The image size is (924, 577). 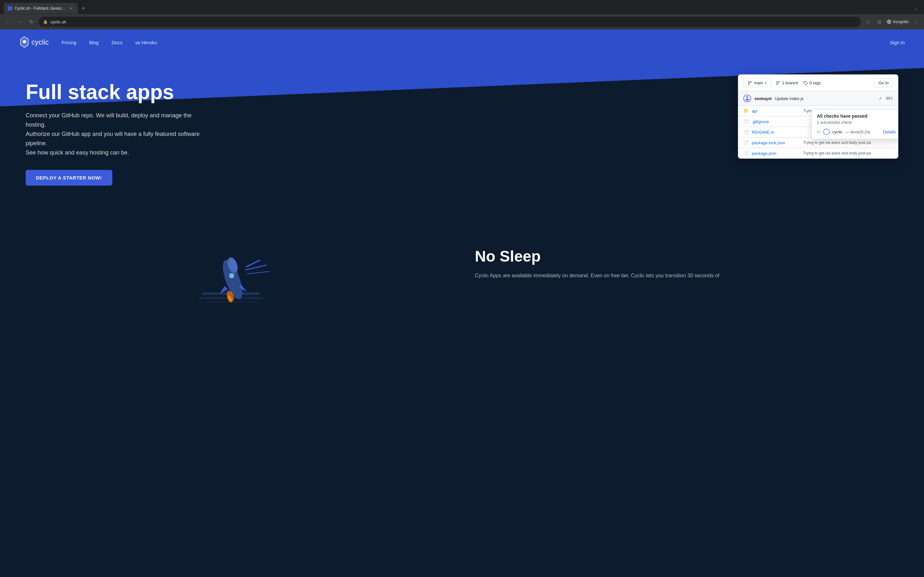 I want to click on site-header: cyclic Pricing Blog Docs vs Heroku Sign …, so click(x=462, y=42).